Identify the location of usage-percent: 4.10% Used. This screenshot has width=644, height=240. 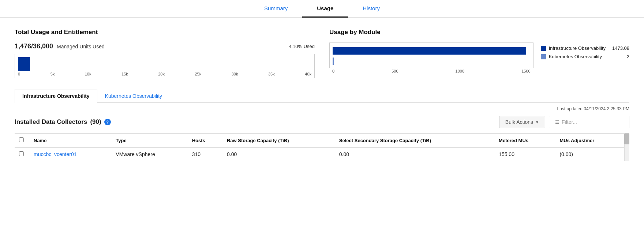
(302, 46).